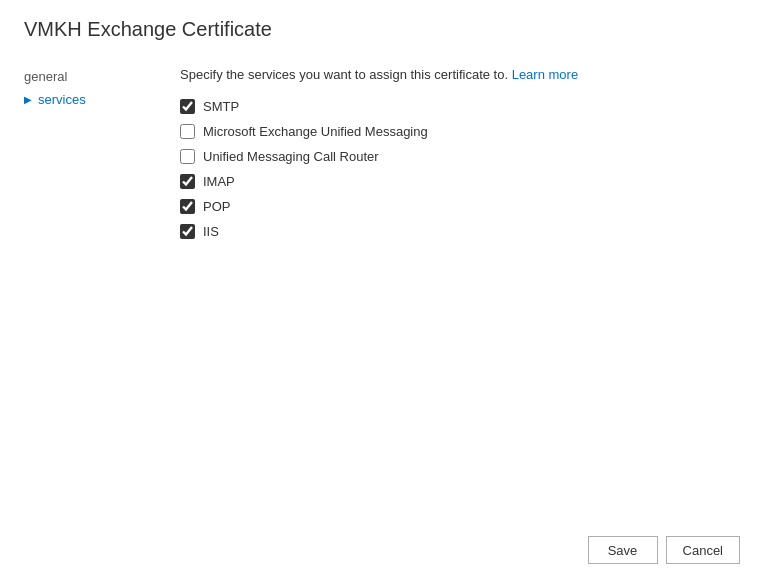 This screenshot has width=764, height=584. Describe the element at coordinates (29, 100) in the screenshot. I see `arrow-icon: ▶` at that location.